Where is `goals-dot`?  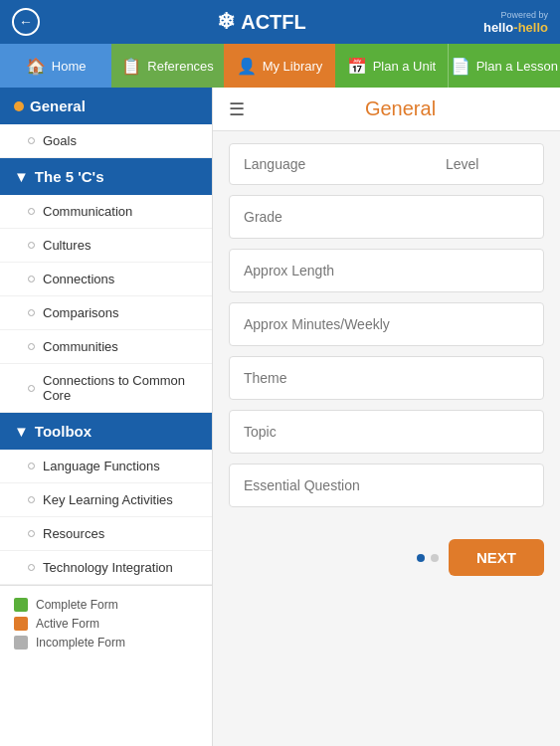 goals-dot is located at coordinates (32, 141).